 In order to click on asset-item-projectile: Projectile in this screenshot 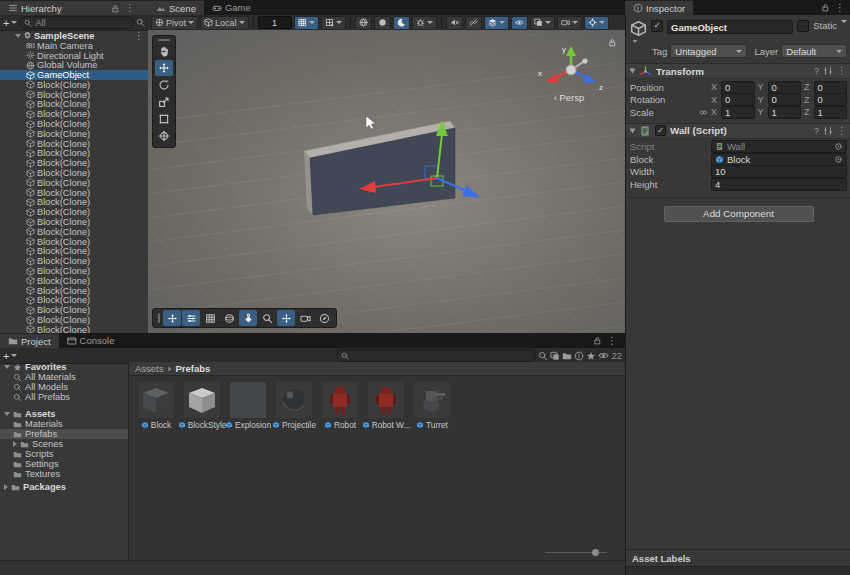, I will do `click(294, 406)`.